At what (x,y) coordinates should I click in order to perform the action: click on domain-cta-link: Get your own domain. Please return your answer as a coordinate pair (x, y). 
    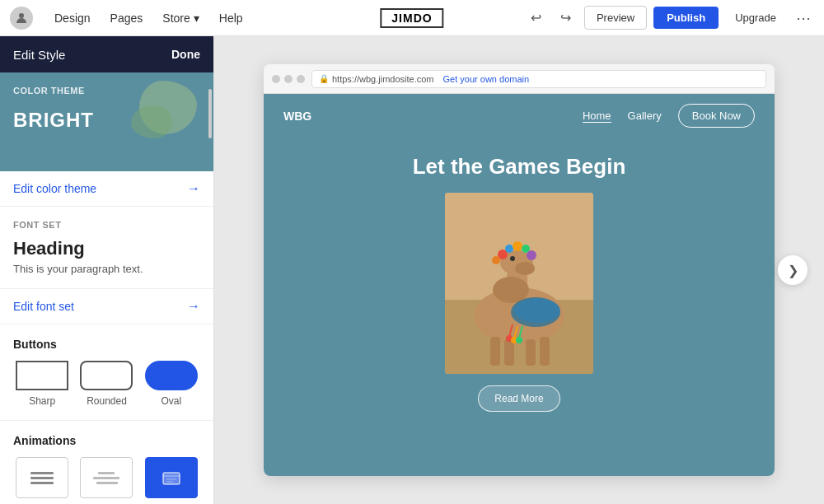
    Looking at the image, I should click on (486, 79).